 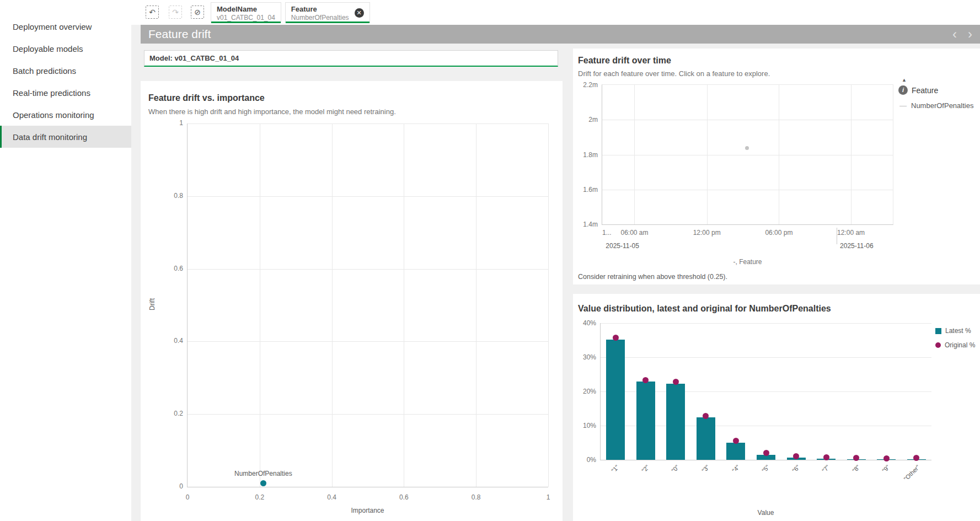 What do you see at coordinates (904, 80) in the screenshot?
I see `legend-scroll-up-icon: ▲` at bounding box center [904, 80].